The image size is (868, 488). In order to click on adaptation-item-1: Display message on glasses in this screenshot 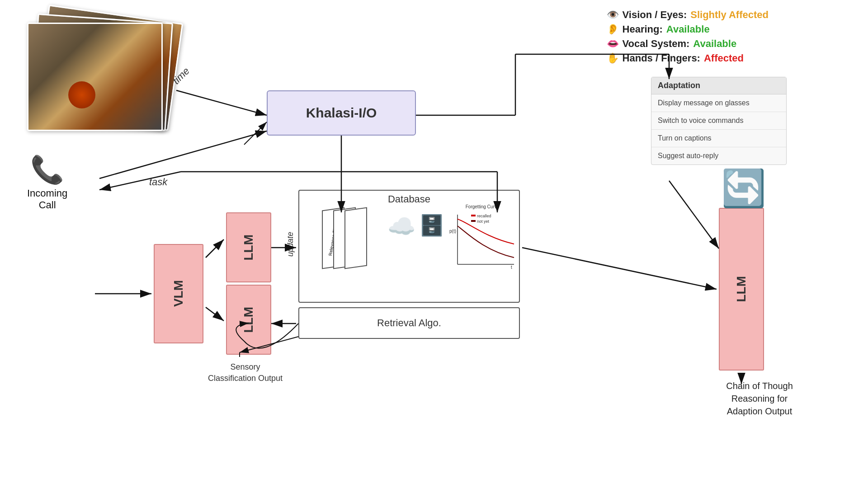, I will do `click(719, 103)`.